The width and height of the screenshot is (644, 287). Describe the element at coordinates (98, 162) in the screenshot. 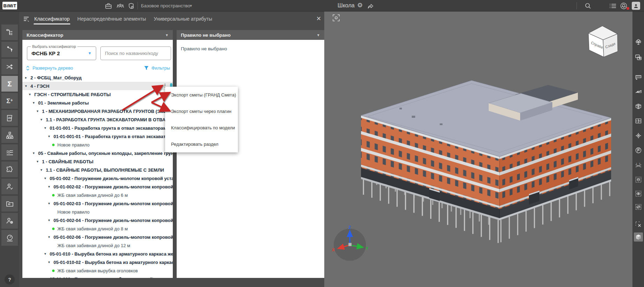

I see `tree-row: ▾ 1 - СВАЙНЫЕ РАБОТЫ` at that location.